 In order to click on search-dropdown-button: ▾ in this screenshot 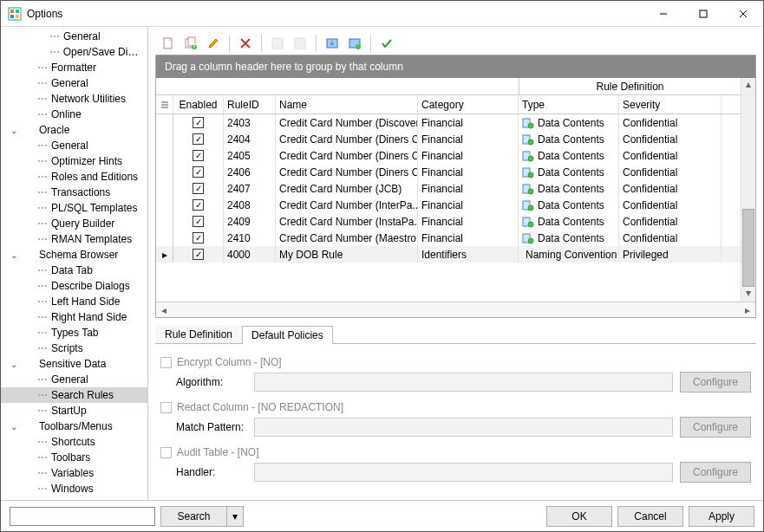, I will do `click(235, 516)`.